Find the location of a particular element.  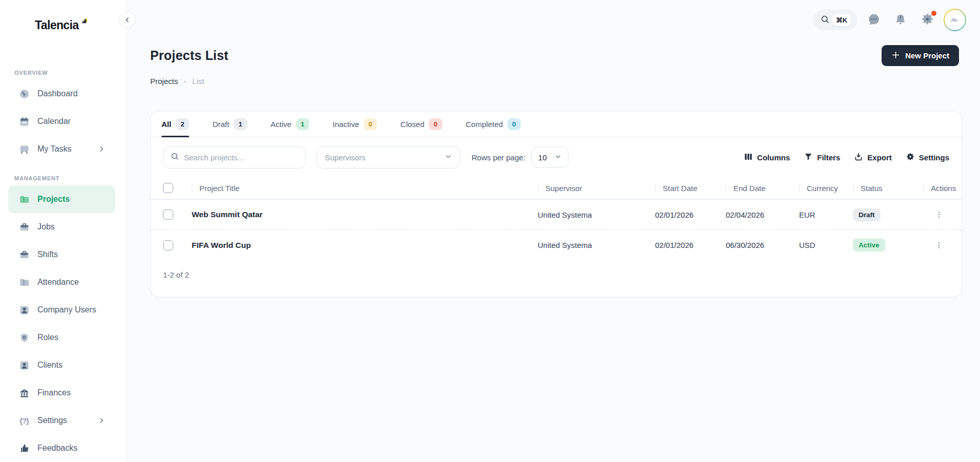

supervisor-cell: United Systema is located at coordinates (597, 245).